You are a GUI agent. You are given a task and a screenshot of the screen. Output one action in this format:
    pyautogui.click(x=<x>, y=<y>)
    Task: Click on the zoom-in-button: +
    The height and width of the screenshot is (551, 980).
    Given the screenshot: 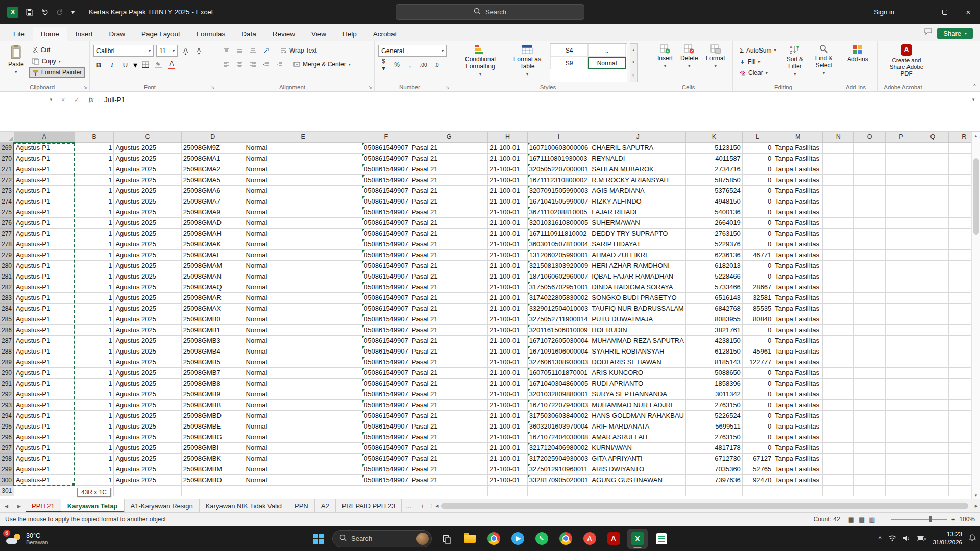 What is the action you would take?
    pyautogui.click(x=953, y=519)
    